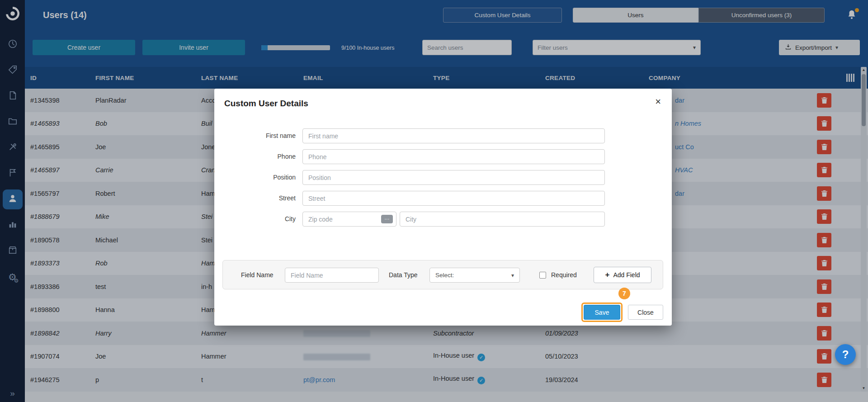 This screenshot has height=402, width=868. Describe the element at coordinates (255, 156) in the screenshot. I see `phone-label: Phone` at that location.